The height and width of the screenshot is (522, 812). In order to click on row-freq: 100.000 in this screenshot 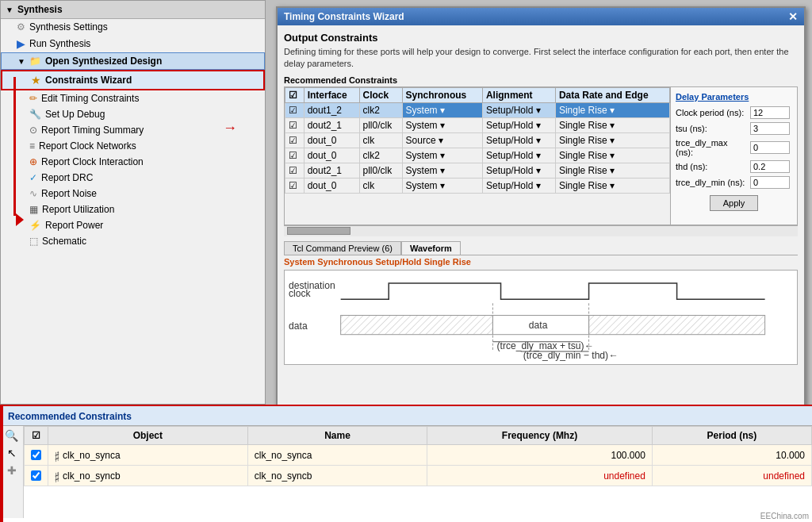, I will do `click(540, 455)`.